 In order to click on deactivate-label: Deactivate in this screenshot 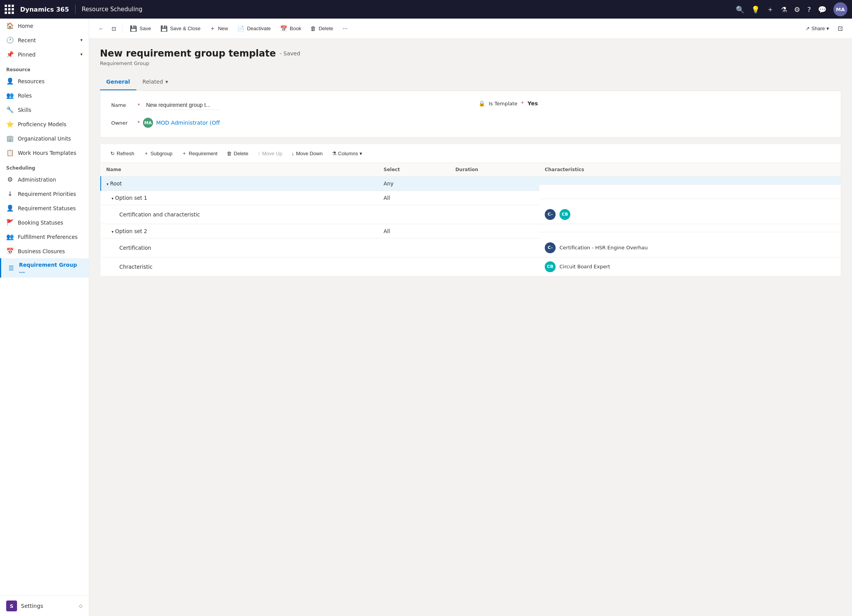, I will do `click(259, 29)`.